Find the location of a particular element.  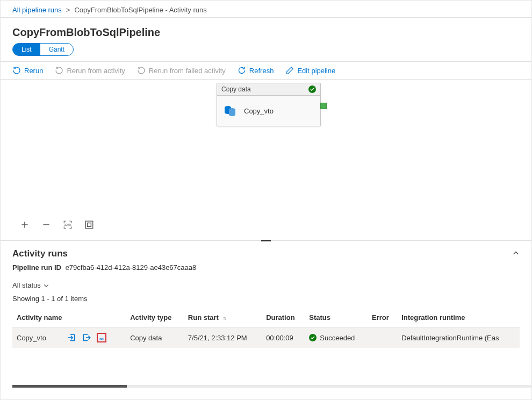

horizontal-scrollbar is located at coordinates (272, 386).